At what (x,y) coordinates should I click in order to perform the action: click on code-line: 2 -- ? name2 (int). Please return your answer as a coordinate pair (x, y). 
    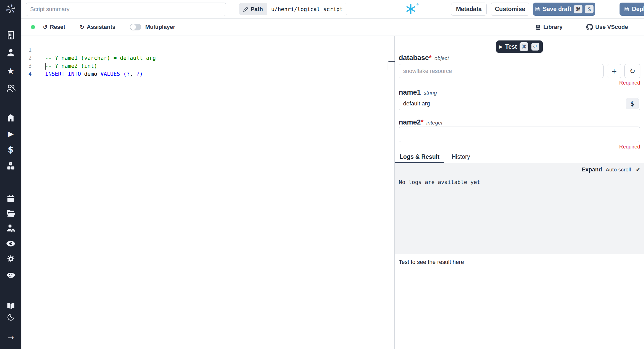
    Looking at the image, I should click on (208, 50).